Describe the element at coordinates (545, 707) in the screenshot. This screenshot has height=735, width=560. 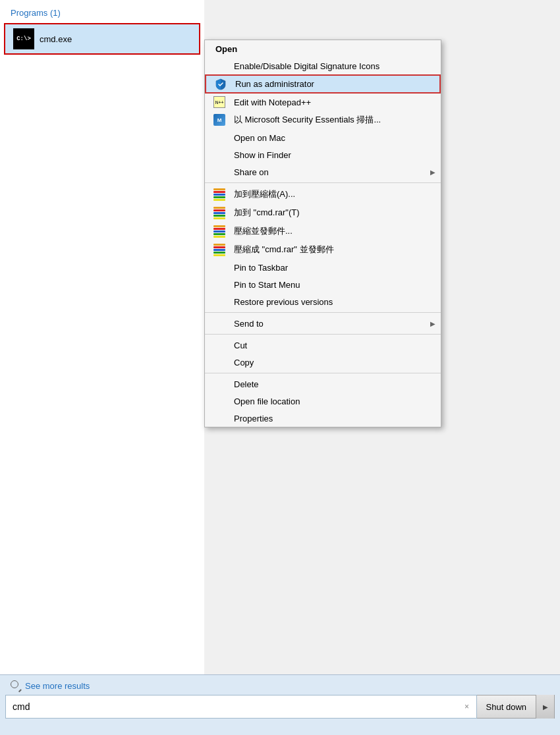
I see `shutdown-arrow: ▶` at that location.